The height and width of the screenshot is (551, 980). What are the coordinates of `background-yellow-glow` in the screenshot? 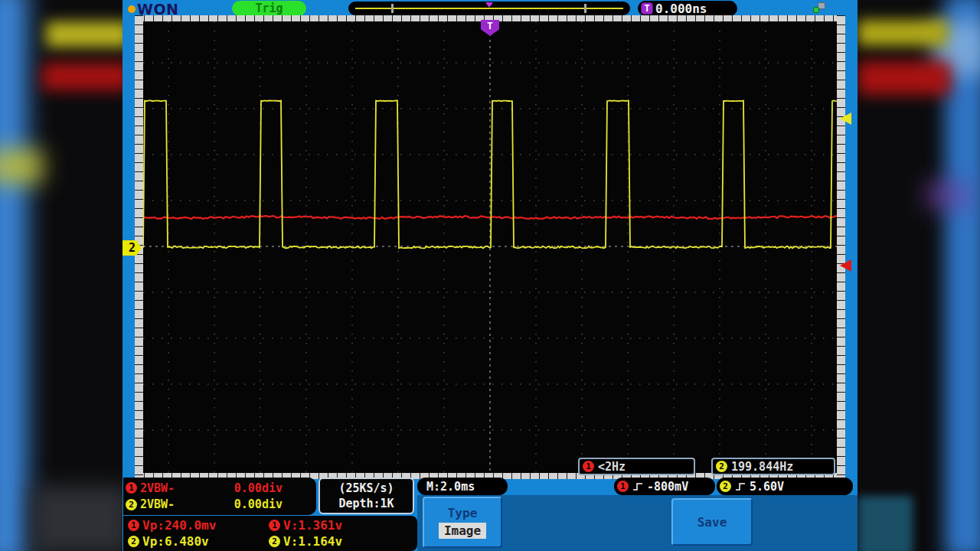 It's located at (21, 167).